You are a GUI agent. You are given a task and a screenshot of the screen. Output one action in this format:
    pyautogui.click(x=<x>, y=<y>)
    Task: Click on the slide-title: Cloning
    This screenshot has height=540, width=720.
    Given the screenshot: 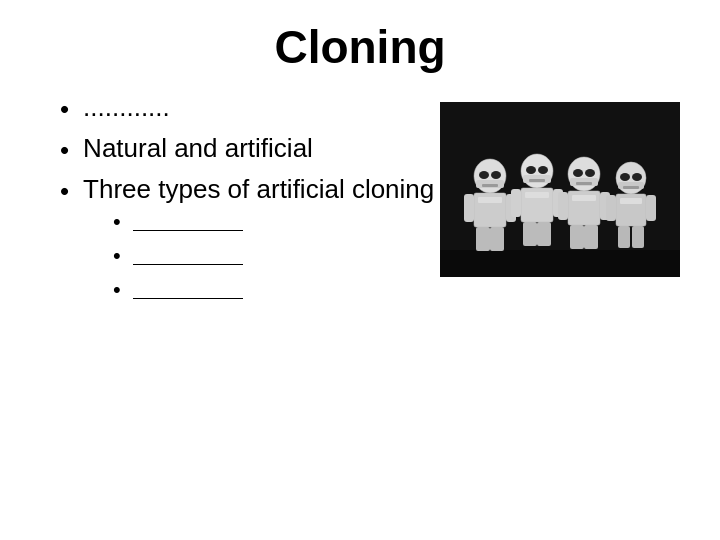 What is the action you would take?
    pyautogui.click(x=360, y=47)
    